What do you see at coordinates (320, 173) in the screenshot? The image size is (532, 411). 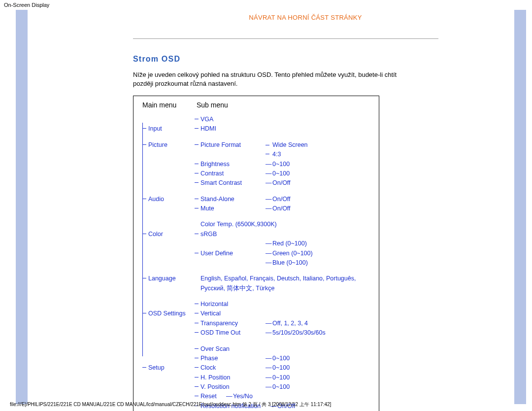 I see `val-contrast: 0~100` at bounding box center [320, 173].